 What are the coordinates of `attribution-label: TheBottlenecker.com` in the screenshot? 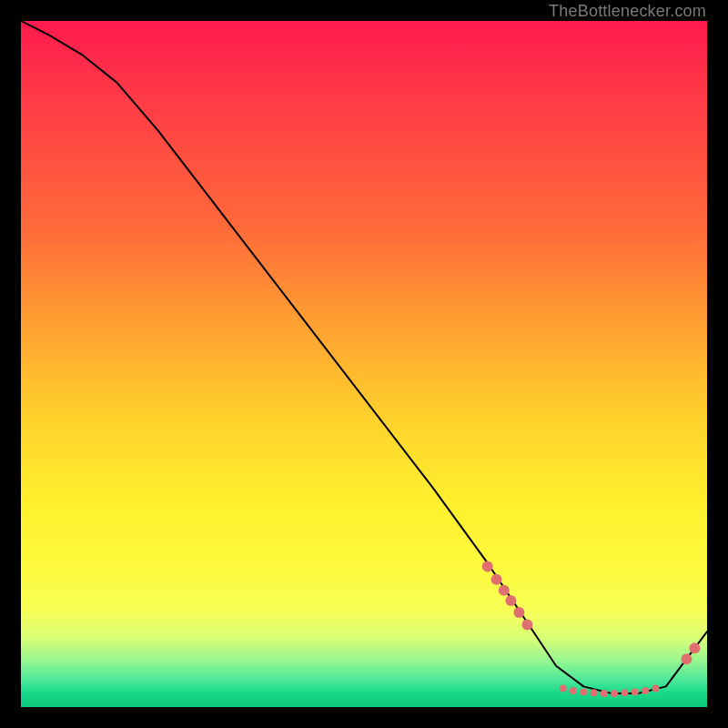 It's located at (628, 11).